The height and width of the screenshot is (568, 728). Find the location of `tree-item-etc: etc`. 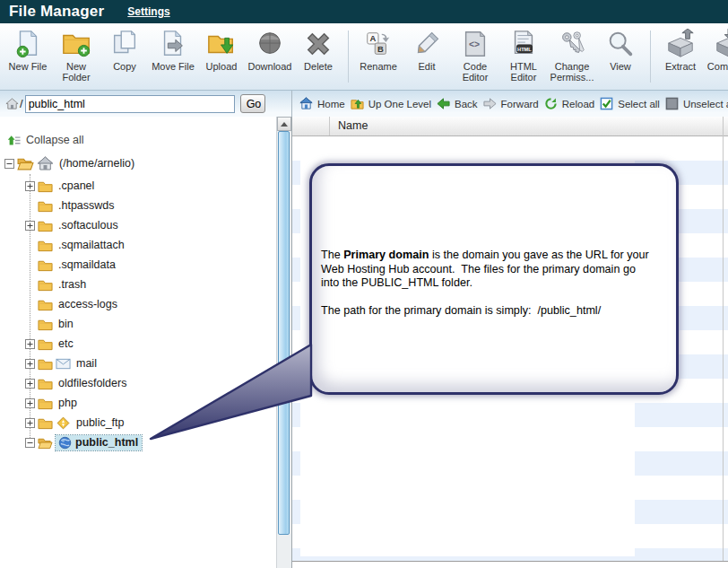

tree-item-etc: etc is located at coordinates (138, 344).